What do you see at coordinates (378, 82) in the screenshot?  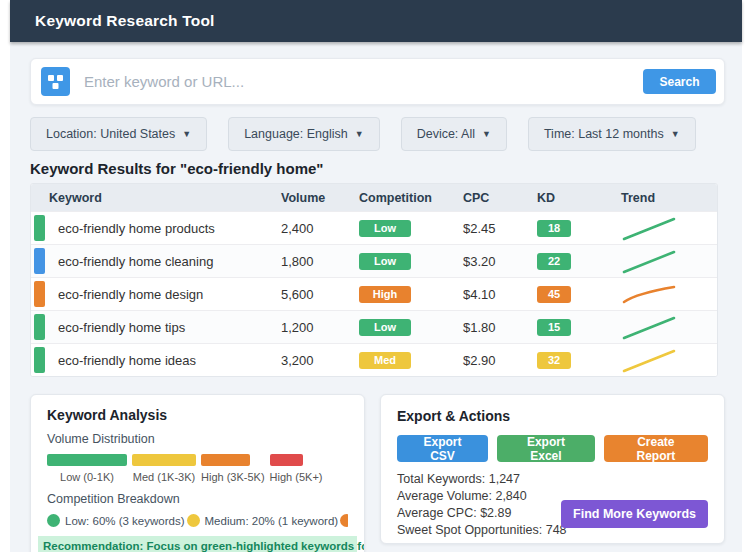 I see `search-bar: Search` at bounding box center [378, 82].